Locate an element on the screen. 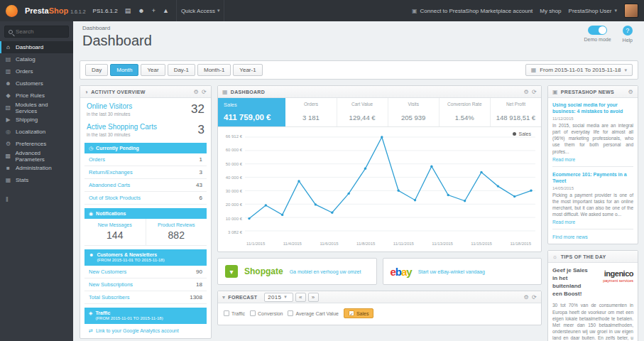 This screenshot has height=341, width=644. avatar is located at coordinates (631, 11).